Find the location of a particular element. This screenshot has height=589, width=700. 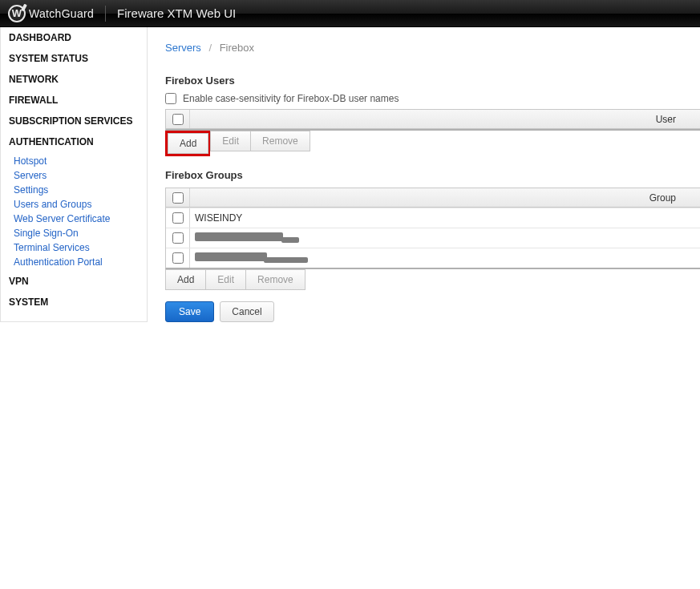

nav-dashboard: DASHBOARD is located at coordinates (74, 38).